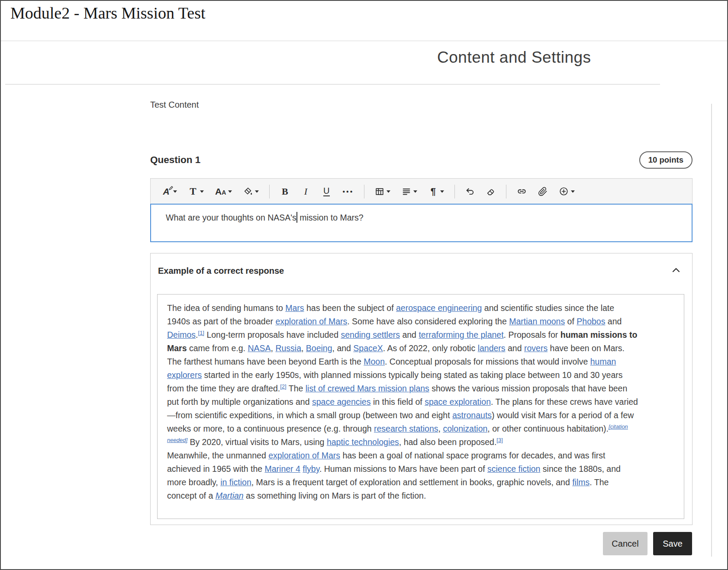  What do you see at coordinates (564, 192) in the screenshot?
I see `plus-circle-icon` at bounding box center [564, 192].